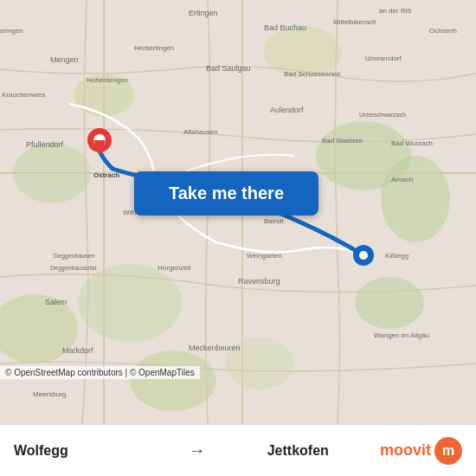 Image resolution: width=476 pixels, height=476 pixels. What do you see at coordinates (56, 302) in the screenshot?
I see `svg-text: Salem` at bounding box center [56, 302].